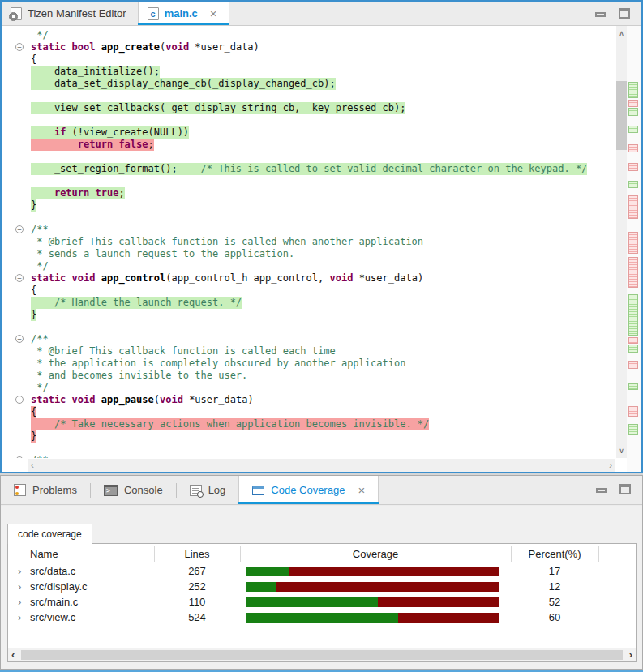 The width and height of the screenshot is (643, 672). What do you see at coordinates (634, 249) in the screenshot?
I see `overview-ruler` at bounding box center [634, 249].